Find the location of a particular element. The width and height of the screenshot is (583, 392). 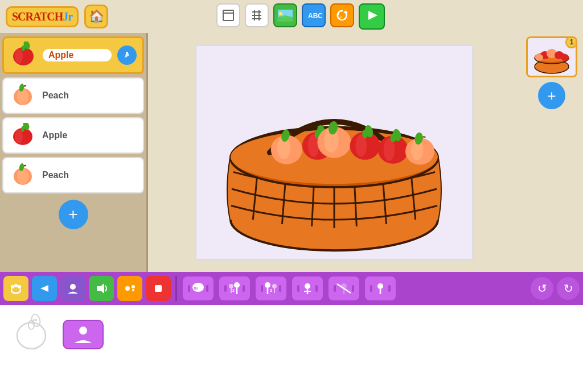

sprite-edit-button is located at coordinates (127, 55).